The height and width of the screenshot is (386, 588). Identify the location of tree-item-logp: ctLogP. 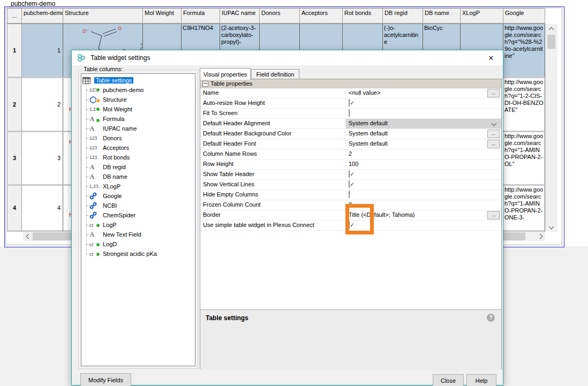
(138, 225).